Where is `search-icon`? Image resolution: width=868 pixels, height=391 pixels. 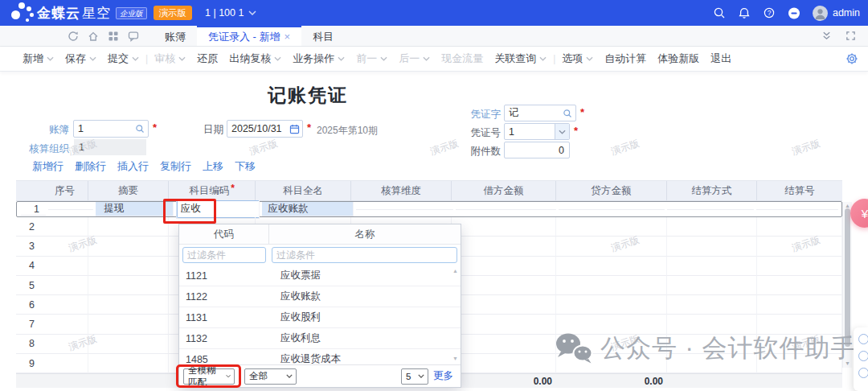 search-icon is located at coordinates (719, 13).